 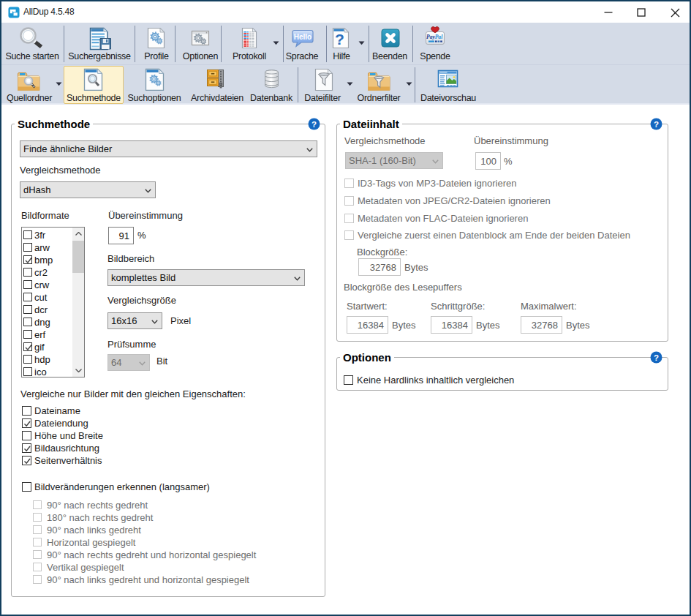 What do you see at coordinates (37, 555) in the screenshot?
I see `checkbox-rotated-90-right-mirrored` at bounding box center [37, 555].